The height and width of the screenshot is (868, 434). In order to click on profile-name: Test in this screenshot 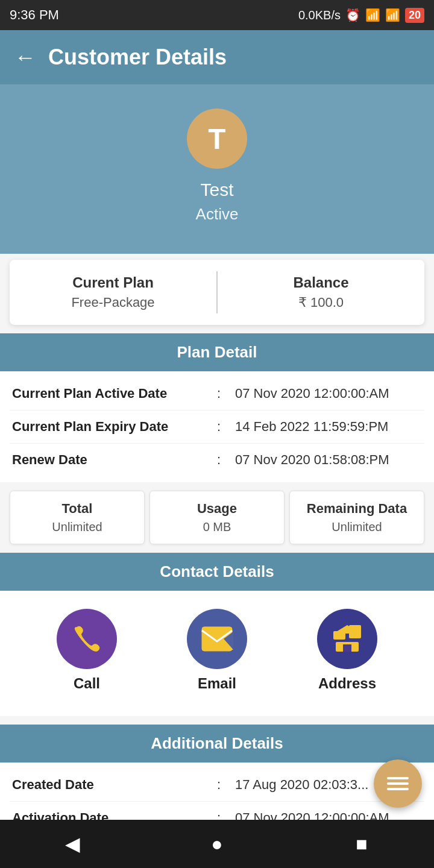, I will do `click(217, 190)`.